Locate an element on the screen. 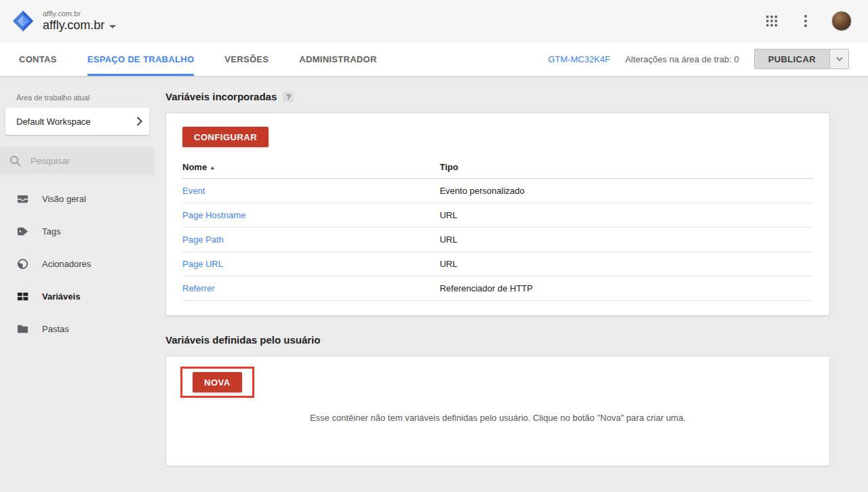  publish-dropdown-button is located at coordinates (840, 59).